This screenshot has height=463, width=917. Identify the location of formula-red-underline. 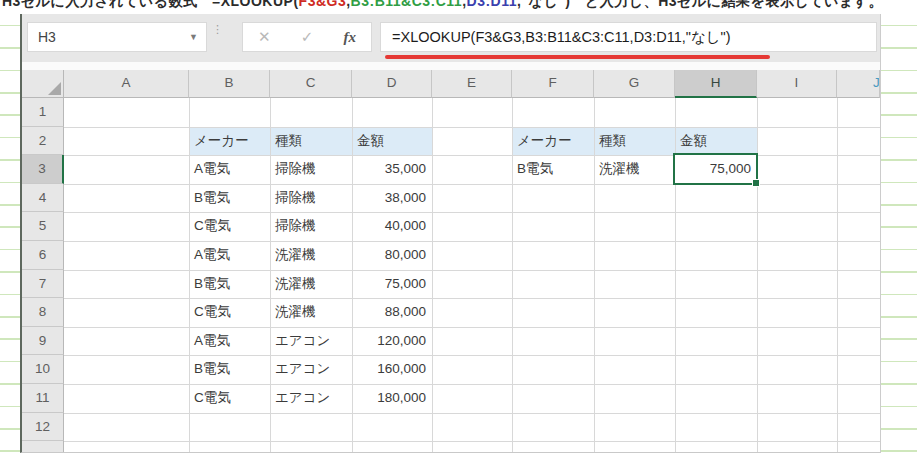
(578, 57).